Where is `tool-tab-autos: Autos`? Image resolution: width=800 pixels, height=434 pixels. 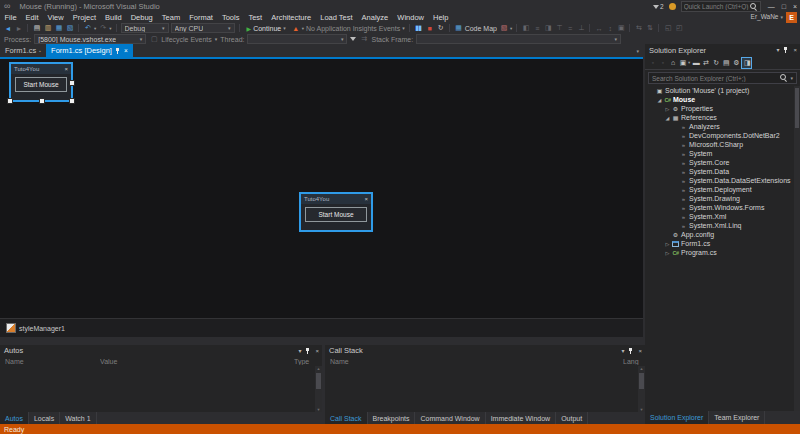 tool-tab-autos: Autos is located at coordinates (14, 418).